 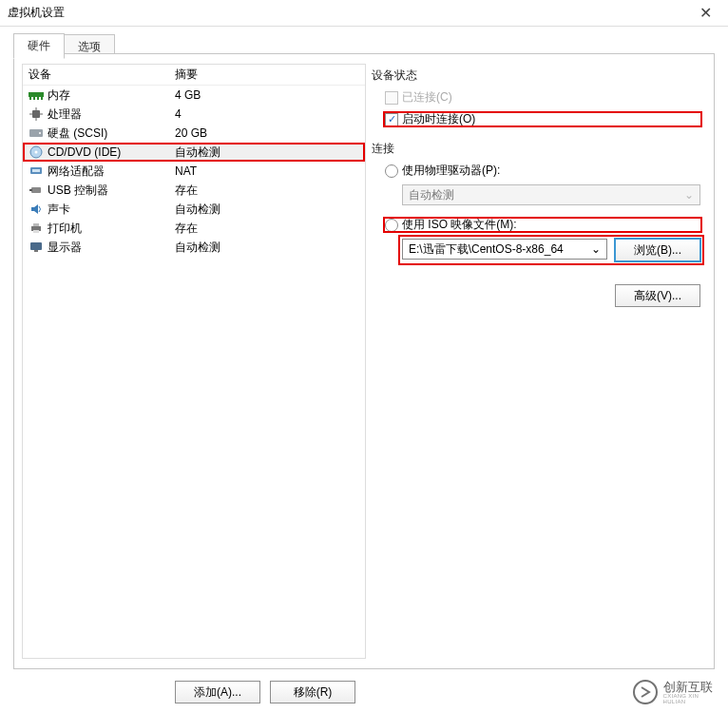 What do you see at coordinates (268, 171) in the screenshot?
I see `device-summary: NAT` at bounding box center [268, 171].